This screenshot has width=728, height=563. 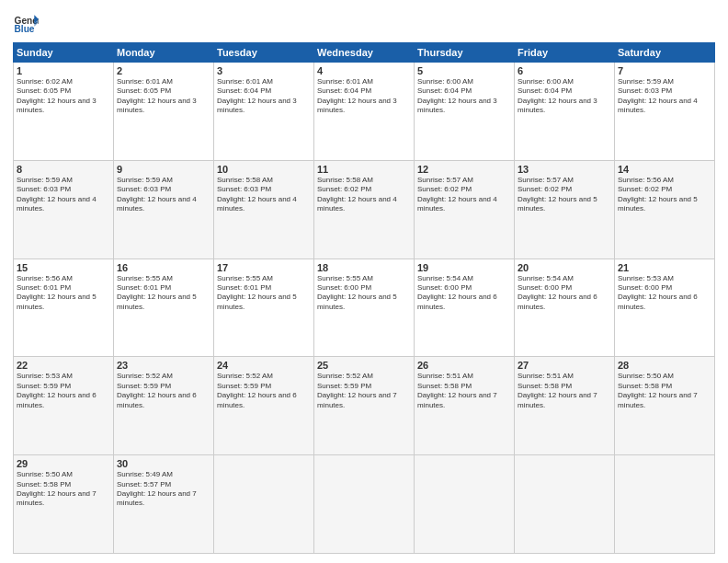 I want to click on day-number: 1, so click(x=63, y=71).